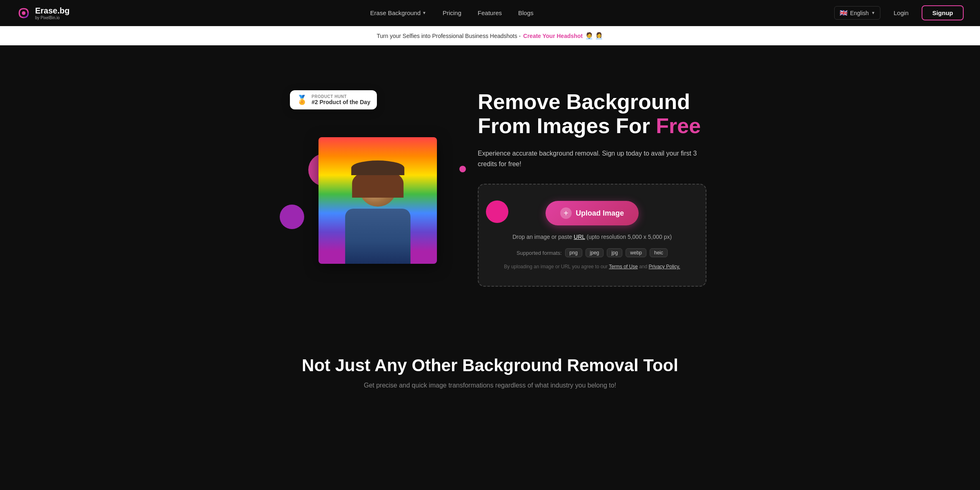 The image size is (980, 490). Describe the element at coordinates (359, 188) in the screenshot. I see `hero-image-area: 🏅 PRODUCT HUNT #2 Product of the Day` at that location.